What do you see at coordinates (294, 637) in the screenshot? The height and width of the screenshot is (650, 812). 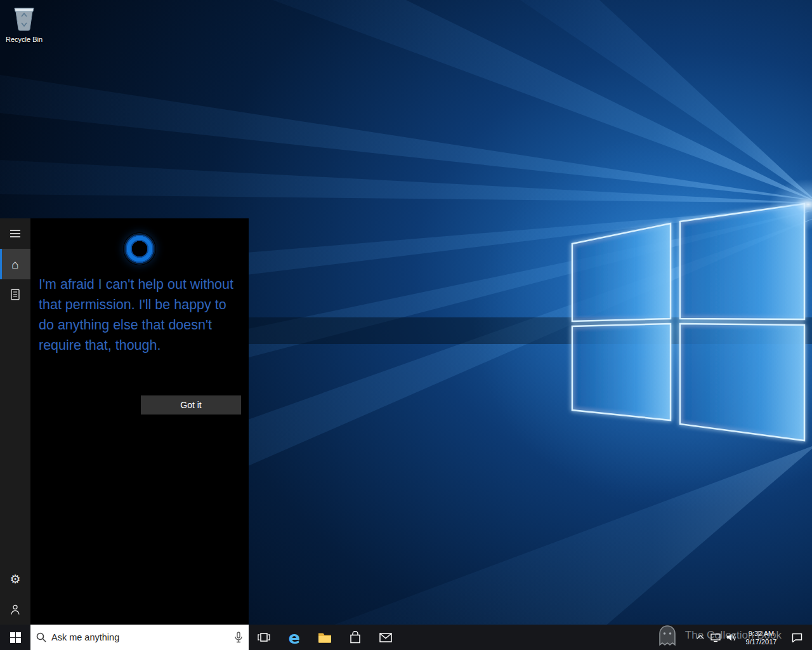 I see `edge-icon: e` at bounding box center [294, 637].